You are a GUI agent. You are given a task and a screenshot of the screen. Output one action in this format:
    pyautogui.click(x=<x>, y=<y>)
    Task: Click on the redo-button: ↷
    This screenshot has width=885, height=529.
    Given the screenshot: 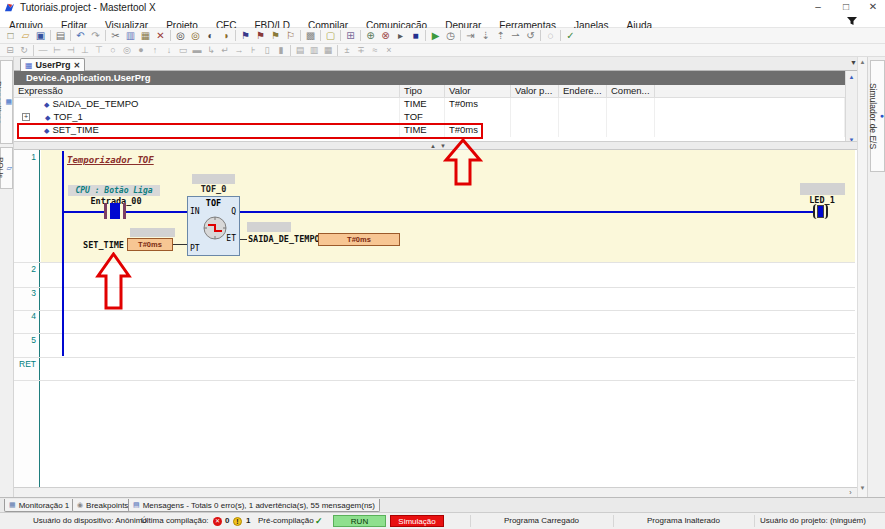 What is the action you would take?
    pyautogui.click(x=96, y=36)
    